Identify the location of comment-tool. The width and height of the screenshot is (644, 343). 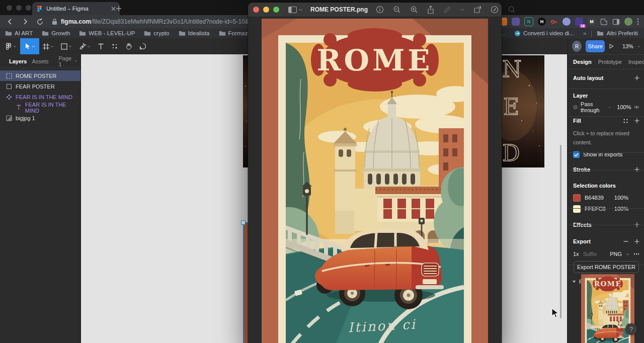
(143, 46).